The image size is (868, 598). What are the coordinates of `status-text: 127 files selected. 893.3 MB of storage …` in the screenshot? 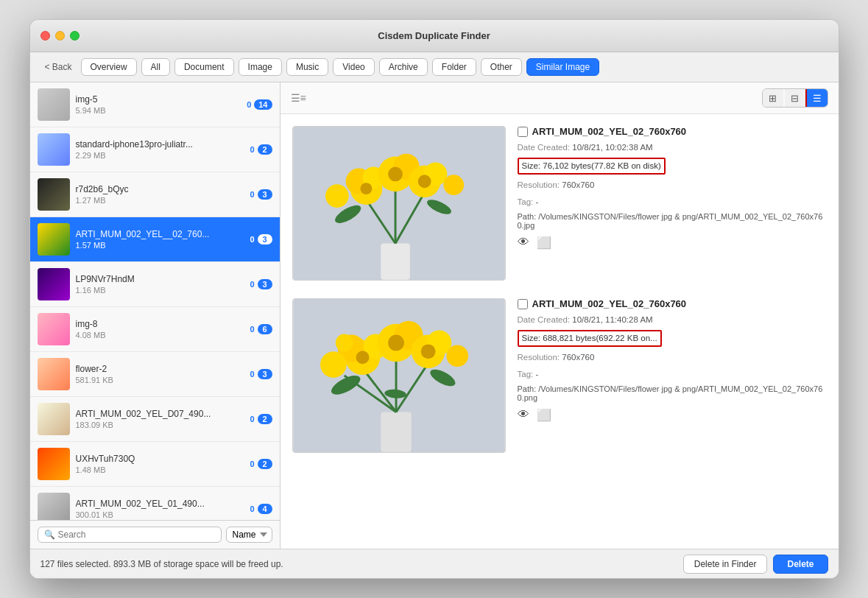 It's located at (162, 564).